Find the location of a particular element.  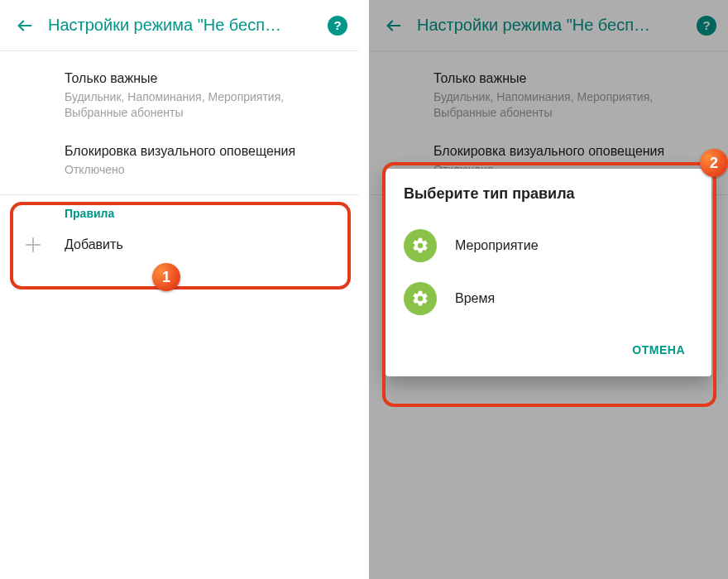

dialog-item-time: Время is located at coordinates (548, 299).